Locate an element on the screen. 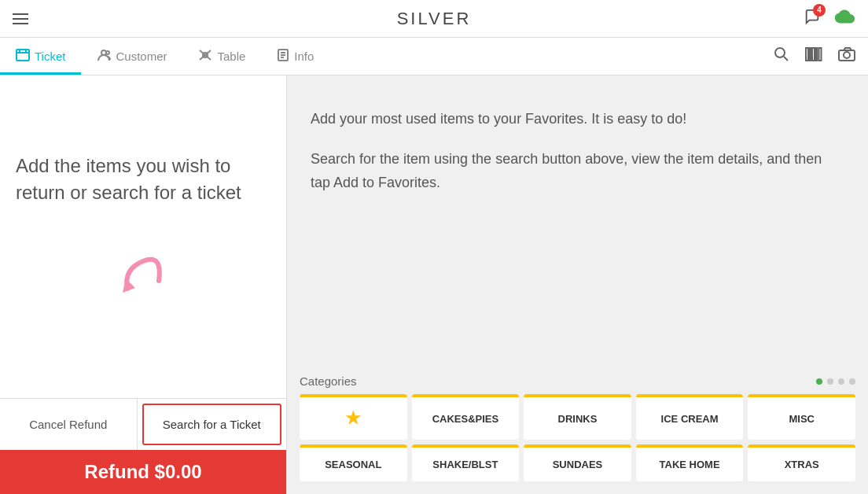 The image size is (868, 494). top-bar-right: 4 is located at coordinates (829, 19).